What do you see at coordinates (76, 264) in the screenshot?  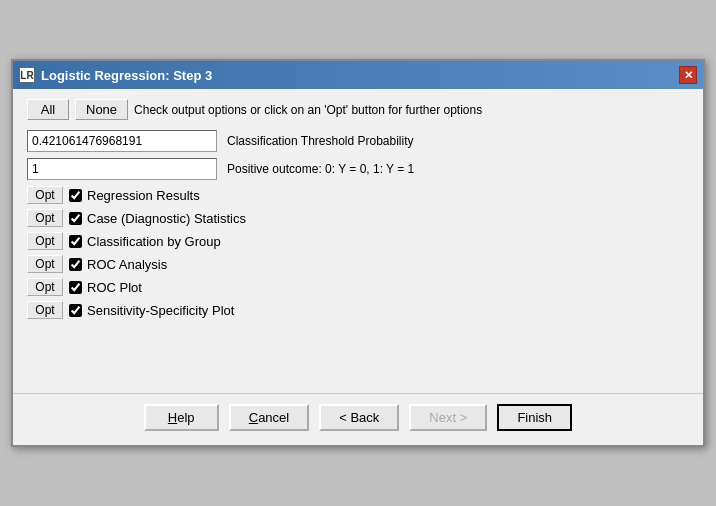 I see `checkbox-roc-analysis` at bounding box center [76, 264].